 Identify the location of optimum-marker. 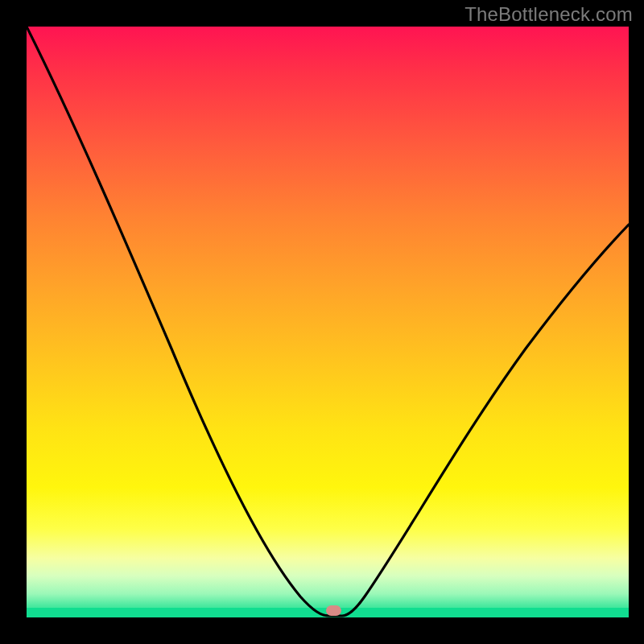
(333, 610).